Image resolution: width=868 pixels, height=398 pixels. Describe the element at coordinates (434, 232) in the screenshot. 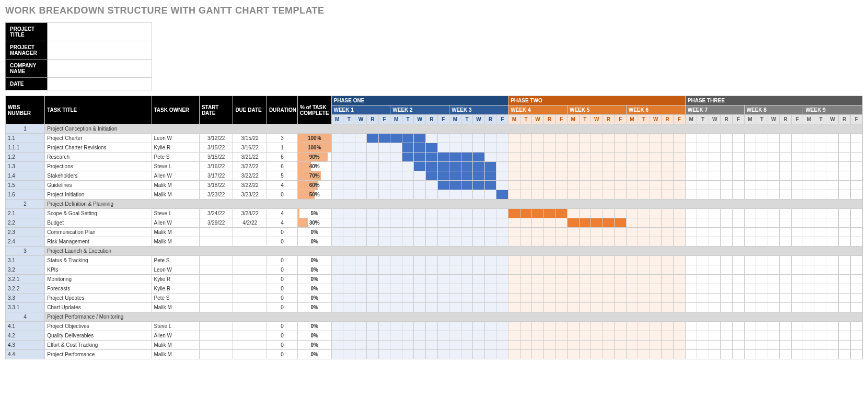

I see `task-row: 2.3Communication PlanMalik M00%` at that location.